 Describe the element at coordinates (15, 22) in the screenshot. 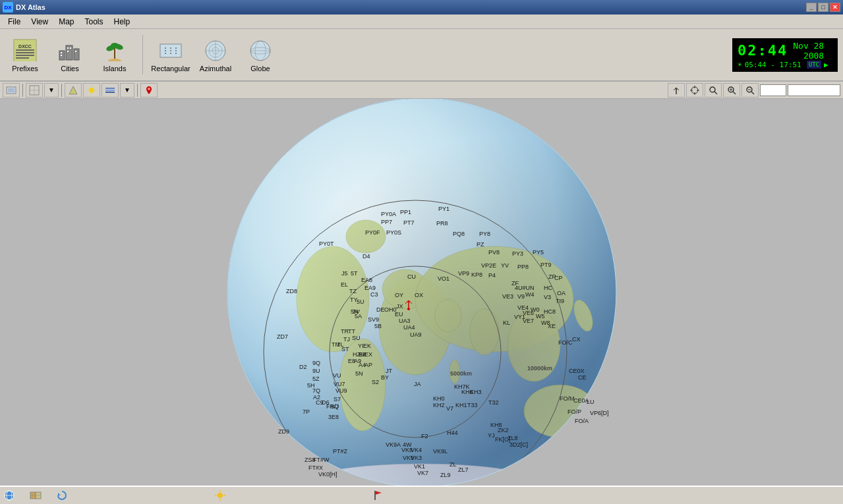

I see `menu-file: File` at that location.